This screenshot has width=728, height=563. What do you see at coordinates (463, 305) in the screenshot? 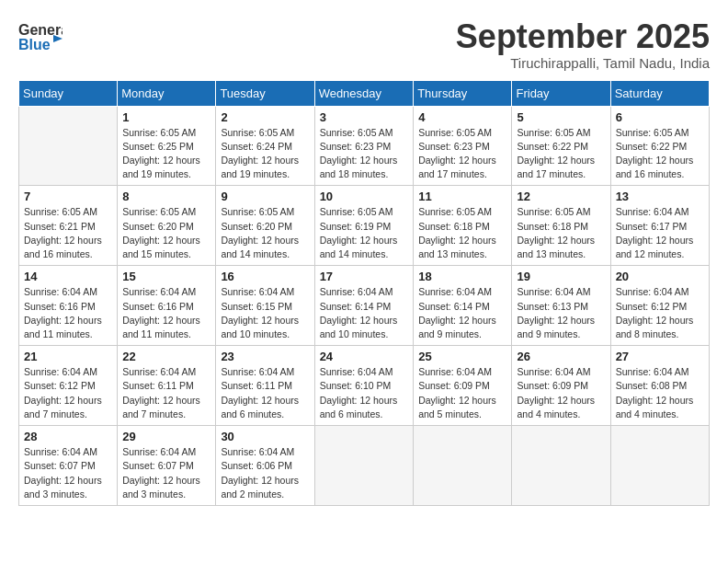
I see `calendar-day-cell: 18Sunrise: 6:04 AM Sunset: 6:14 PM Dayli…` at bounding box center [463, 305].